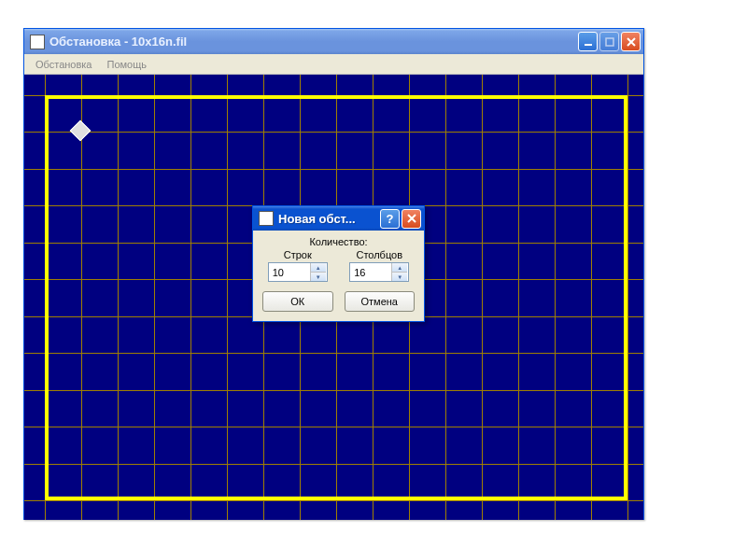  Describe the element at coordinates (379, 255) in the screenshot. I see `cols-label: Столбцов` at that location.